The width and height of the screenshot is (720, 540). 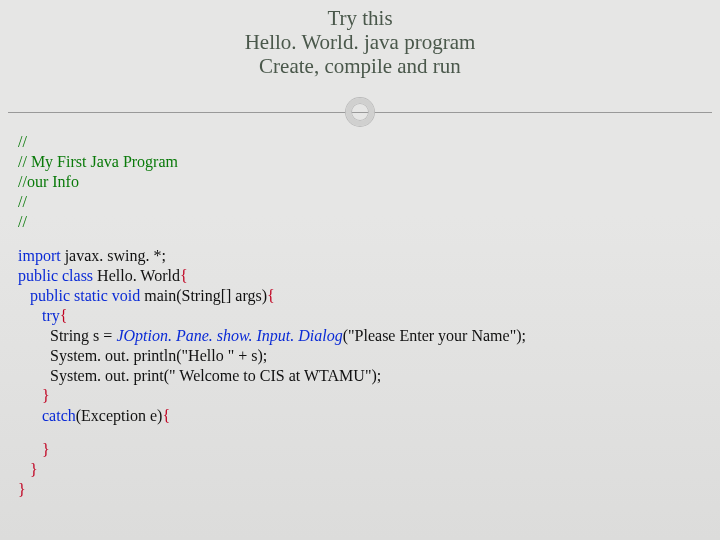 I want to click on stmt-print: System. out. print(" Welcome to CIS at W…, so click(x=200, y=376).